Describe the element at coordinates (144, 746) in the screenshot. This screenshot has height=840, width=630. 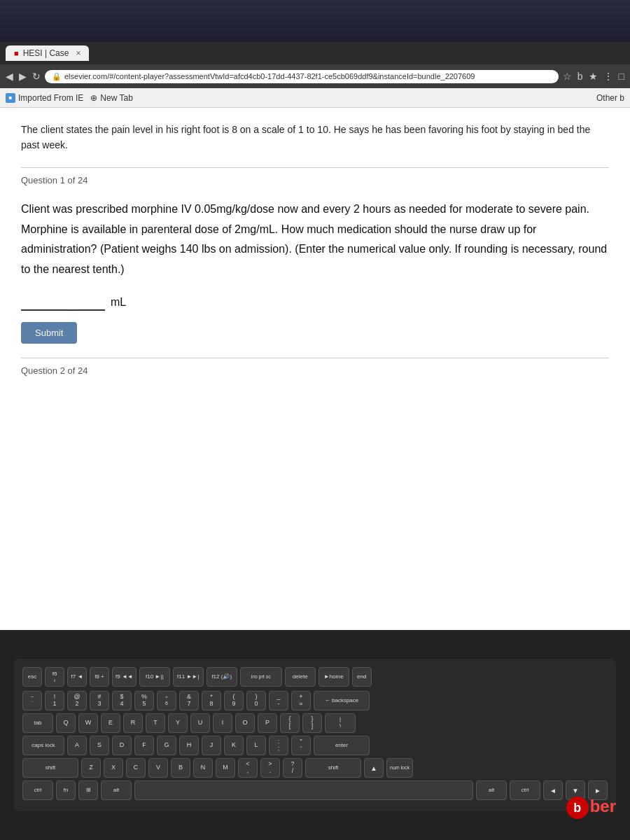
I see `key-f: F` at that location.